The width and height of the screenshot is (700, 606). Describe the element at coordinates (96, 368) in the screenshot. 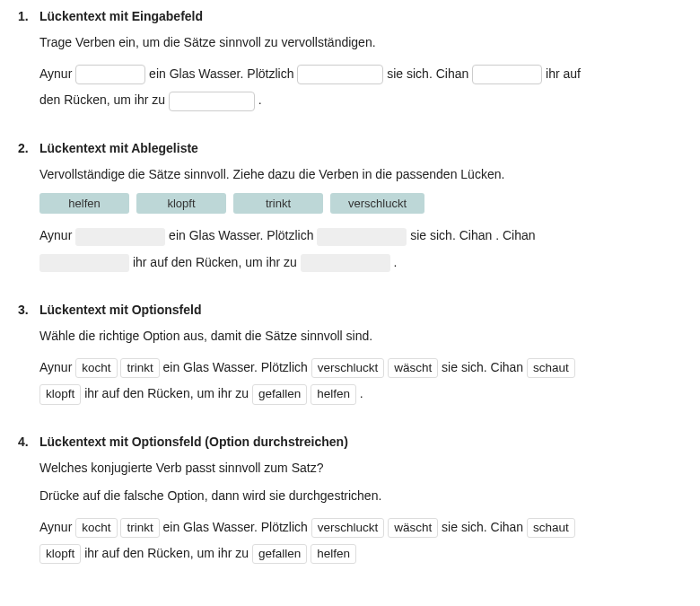

I see `option-button: kocht` at that location.